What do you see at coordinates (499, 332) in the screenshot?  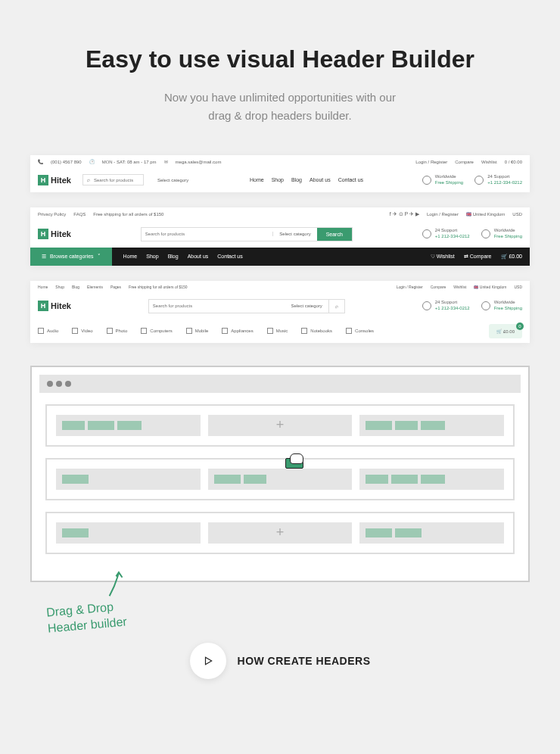 I see `cart-icon: 🛒` at bounding box center [499, 332].